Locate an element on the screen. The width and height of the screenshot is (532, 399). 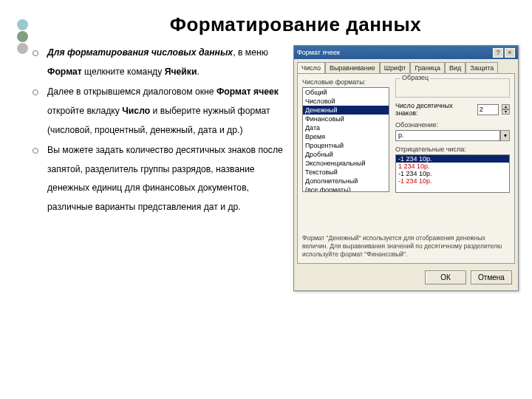
formats-listbox: Общий Числовой Денежный Финансовый Дата … is located at coordinates (346, 140).